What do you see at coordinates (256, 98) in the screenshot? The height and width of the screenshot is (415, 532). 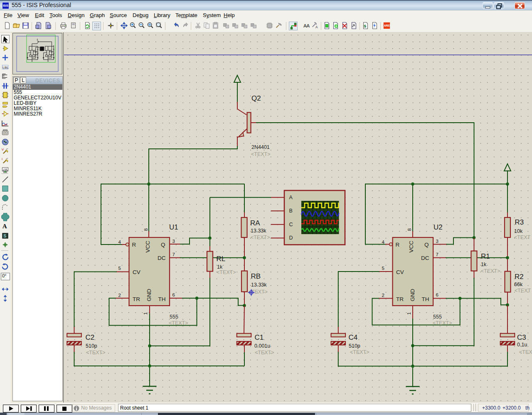 I see `svg-text: Q2` at bounding box center [256, 98].